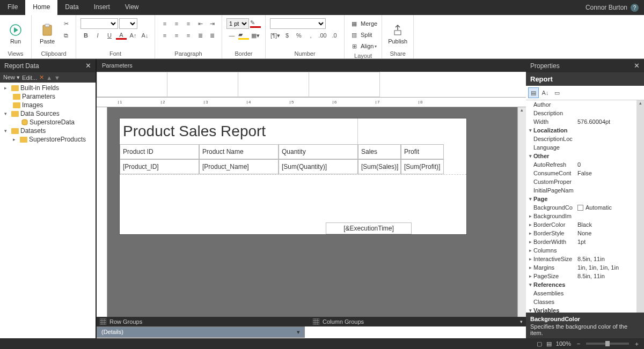 The height and width of the screenshot is (349, 644). I want to click on split-button: ▥, so click(354, 35).